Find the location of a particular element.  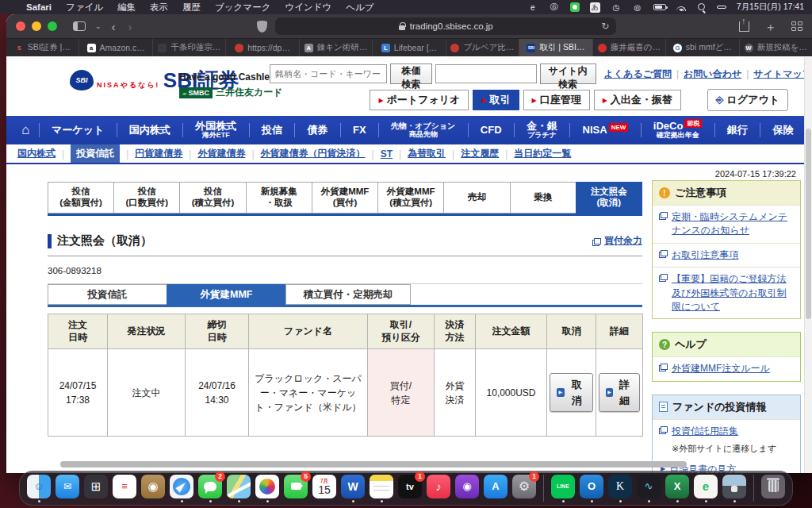

new-tab-button: ＋ is located at coordinates (771, 27).